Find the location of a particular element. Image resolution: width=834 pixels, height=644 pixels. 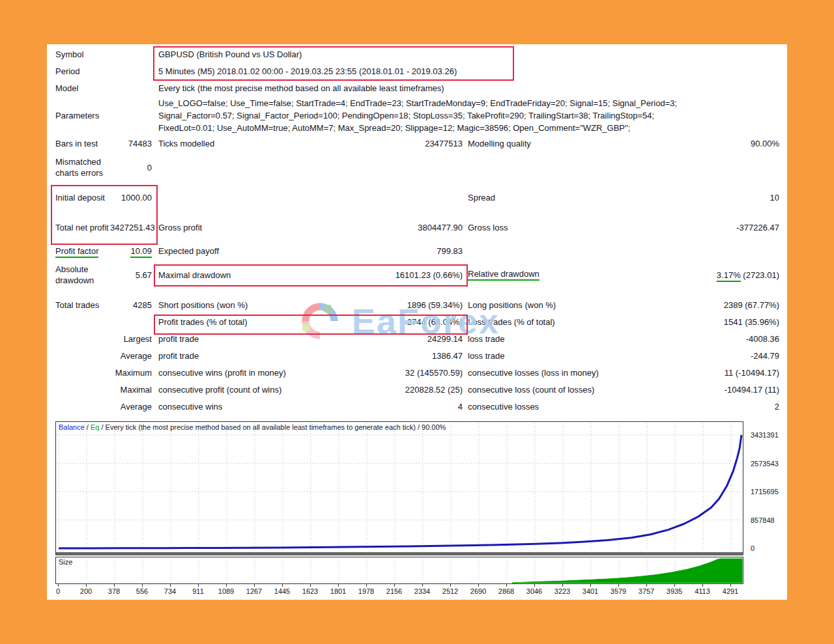

largest-profit-trade-label: profit trade is located at coordinates (179, 339).